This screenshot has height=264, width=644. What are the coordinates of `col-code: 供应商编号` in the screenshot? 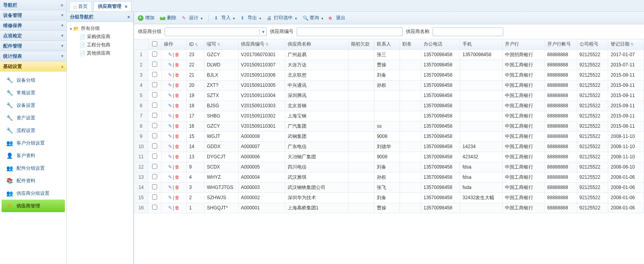 It's located at (262, 44).